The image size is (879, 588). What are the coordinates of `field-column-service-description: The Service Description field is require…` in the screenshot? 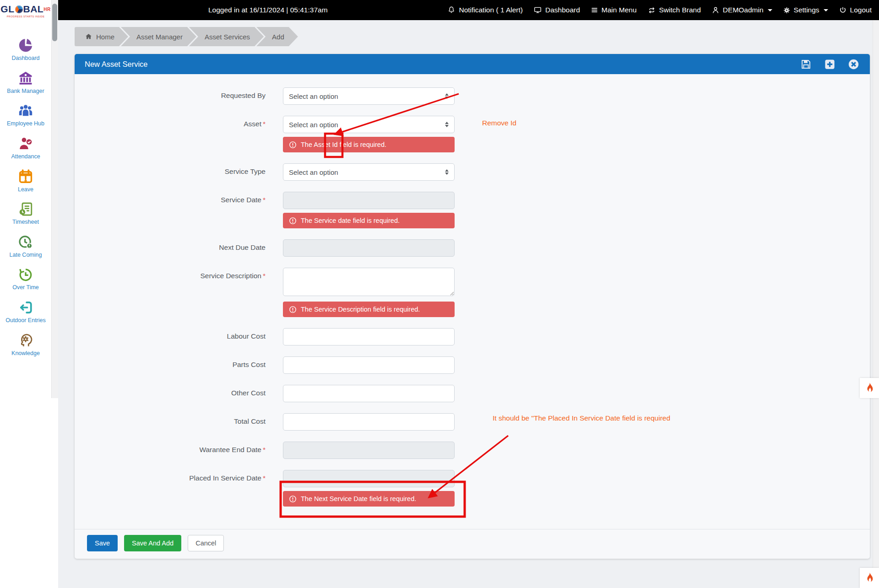 It's located at (369, 292).